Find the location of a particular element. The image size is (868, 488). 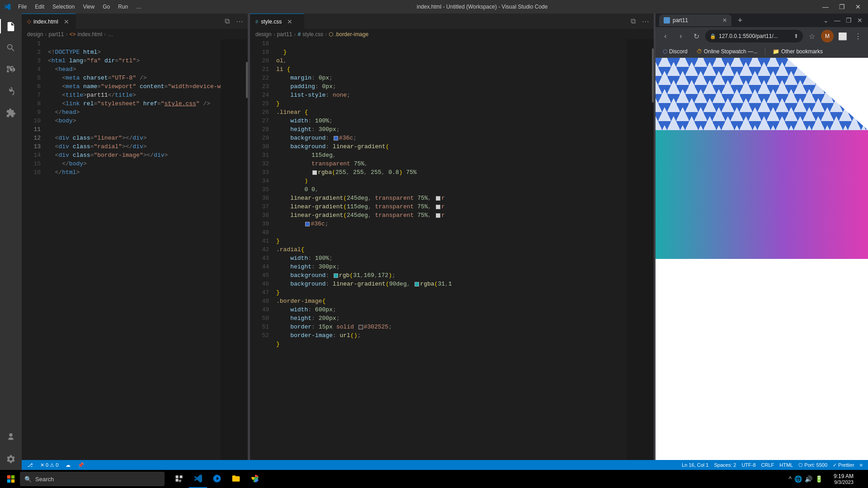

extensions-button: ⬜ is located at coordinates (843, 36).